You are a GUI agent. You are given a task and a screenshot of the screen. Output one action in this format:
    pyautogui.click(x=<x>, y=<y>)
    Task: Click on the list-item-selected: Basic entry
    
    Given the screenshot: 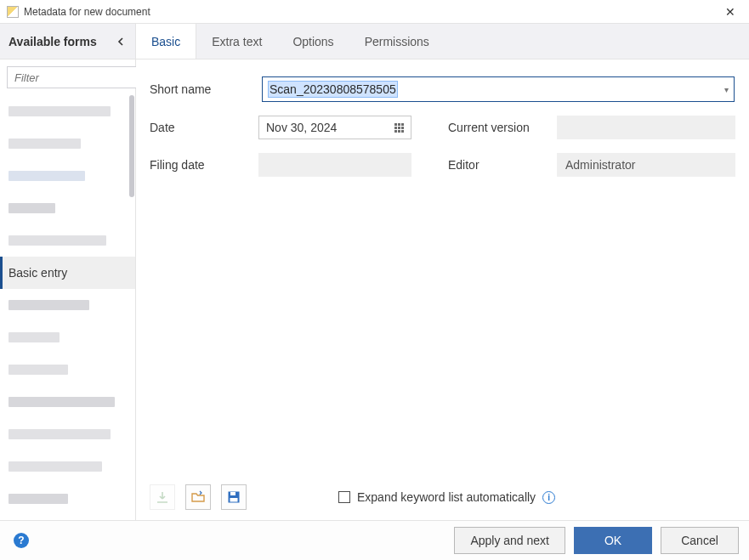 What is the action you would take?
    pyautogui.click(x=68, y=273)
    